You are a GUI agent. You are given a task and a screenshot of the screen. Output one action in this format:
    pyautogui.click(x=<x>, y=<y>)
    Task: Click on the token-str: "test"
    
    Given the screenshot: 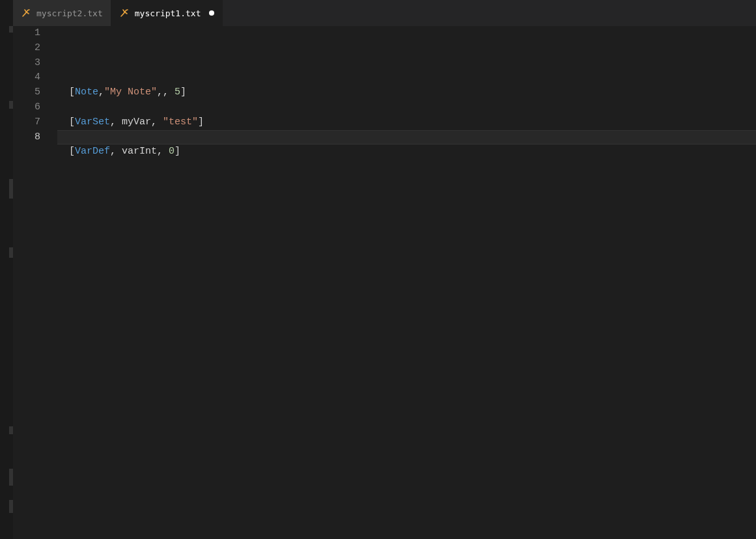 What is the action you would take?
    pyautogui.click(x=180, y=122)
    